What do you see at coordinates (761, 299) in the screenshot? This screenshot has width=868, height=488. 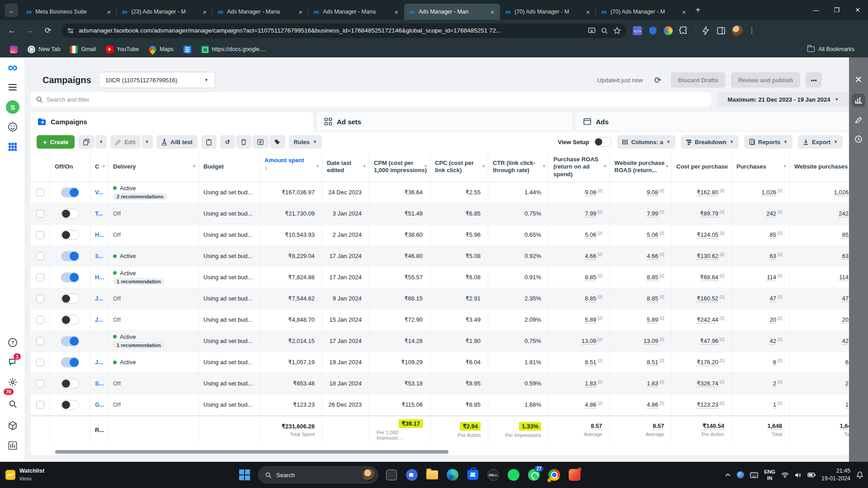 I see `purchases-cell: 47[2]` at bounding box center [761, 299].